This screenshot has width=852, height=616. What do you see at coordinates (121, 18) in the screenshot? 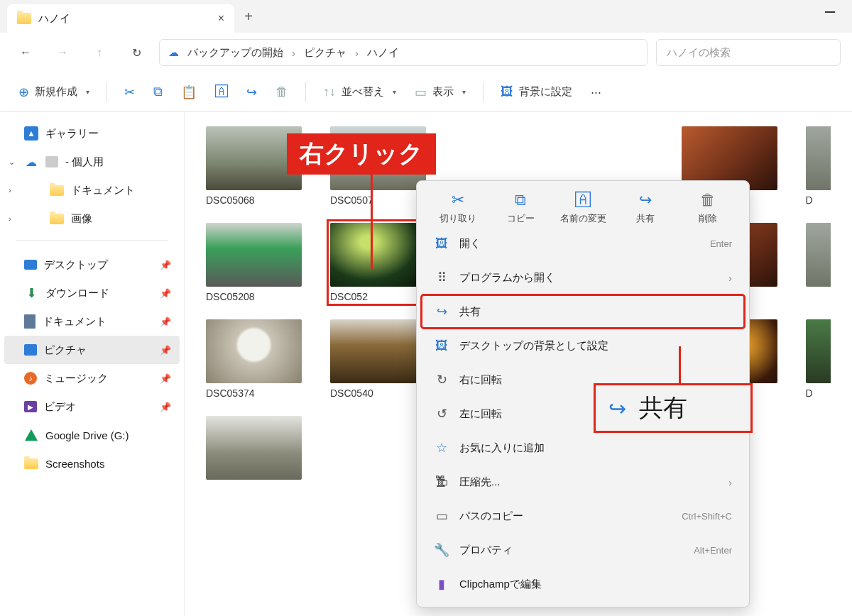
I see `tab: ハノイ ×` at bounding box center [121, 18].